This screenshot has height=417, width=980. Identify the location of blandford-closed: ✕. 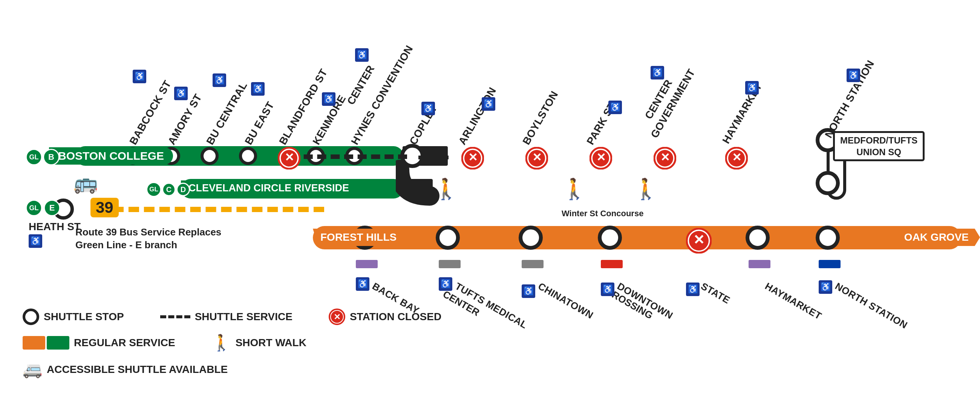
(289, 158).